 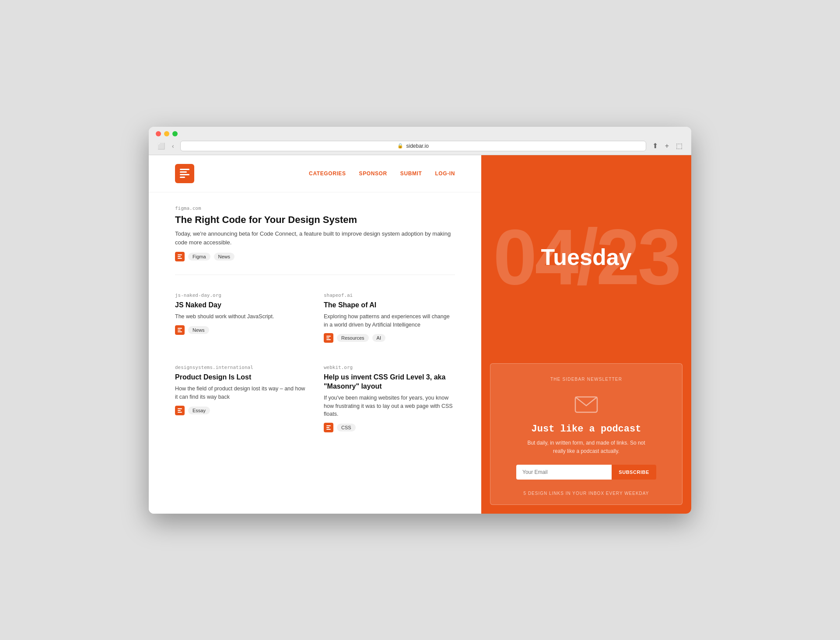 What do you see at coordinates (315, 174) in the screenshot?
I see `site-header: CATEGORIES SPONSOR SUBMIT LOG-IN` at bounding box center [315, 174].